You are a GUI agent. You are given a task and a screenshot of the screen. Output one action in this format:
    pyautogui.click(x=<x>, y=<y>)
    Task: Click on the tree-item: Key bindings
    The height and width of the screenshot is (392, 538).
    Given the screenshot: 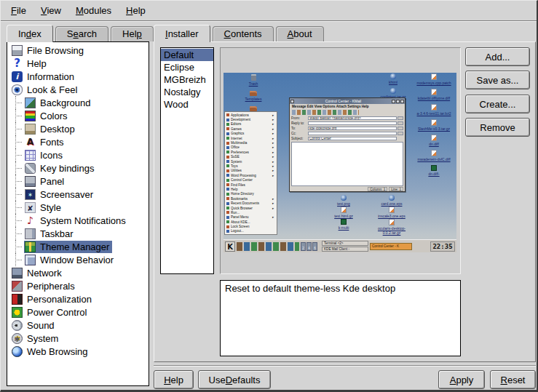 What is the action you would take?
    pyautogui.click(x=78, y=168)
    